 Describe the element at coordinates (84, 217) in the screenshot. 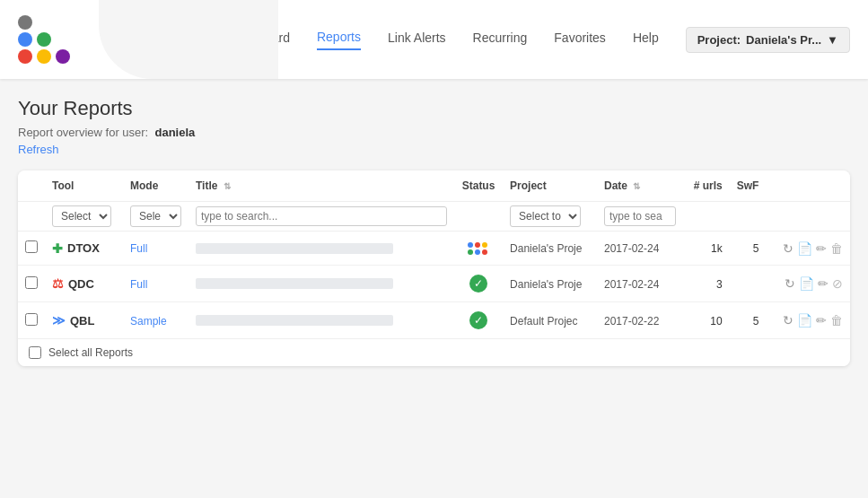

I see `filter-tool: Select` at that location.